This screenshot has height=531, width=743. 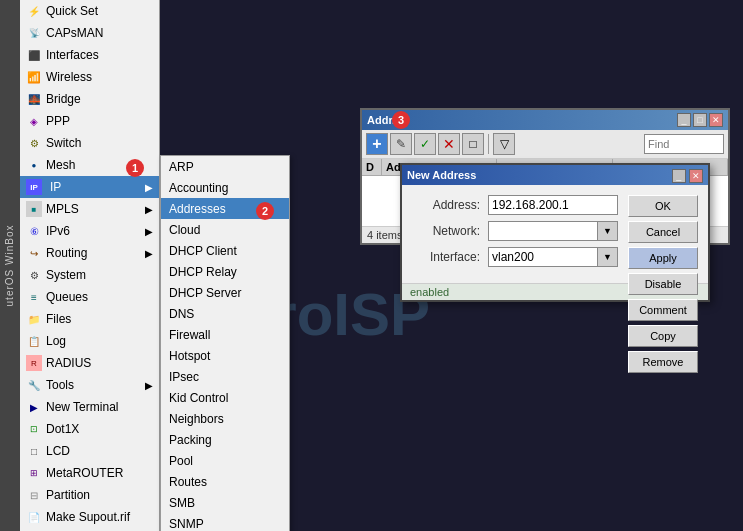 What do you see at coordinates (543, 231) in the screenshot?
I see `network-field-input` at bounding box center [543, 231].